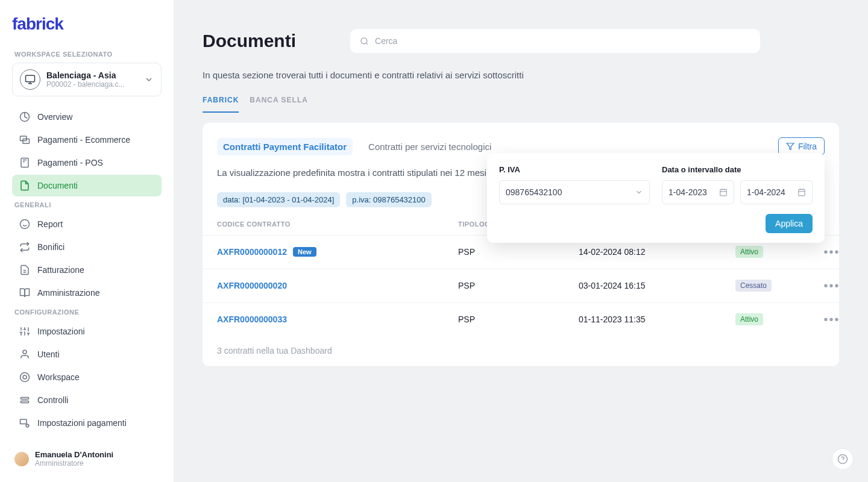 The height and width of the screenshot is (482, 868). I want to click on filter-piva-label: P. IVA, so click(574, 170).